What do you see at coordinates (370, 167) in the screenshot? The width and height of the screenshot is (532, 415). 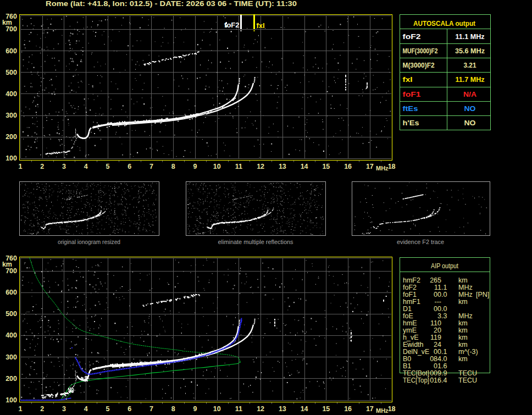 I see `svg-text: 17` at bounding box center [370, 167].